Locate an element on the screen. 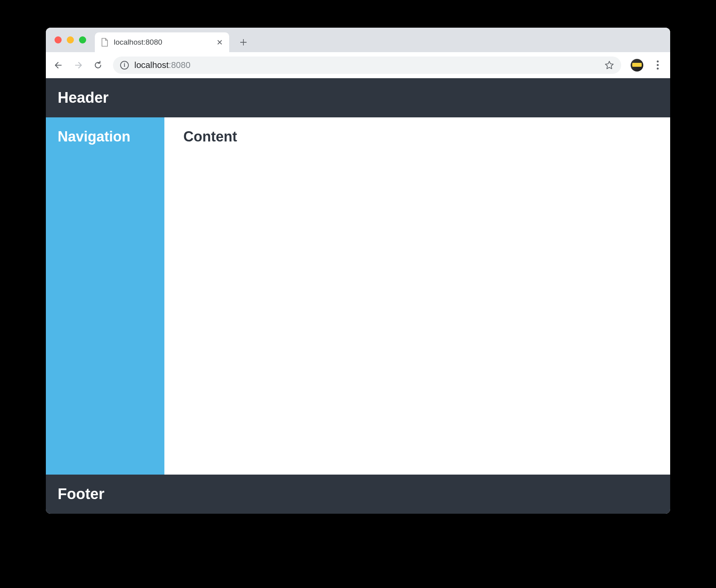 The height and width of the screenshot is (588, 716). window-close-button is located at coordinates (58, 40).